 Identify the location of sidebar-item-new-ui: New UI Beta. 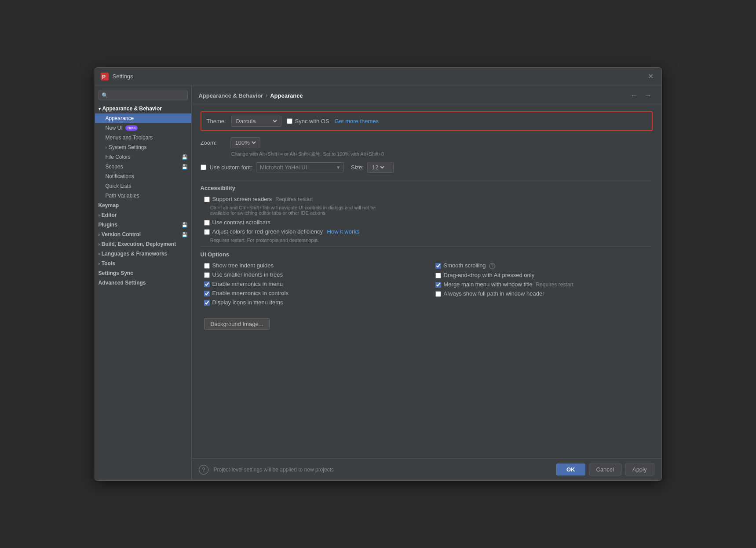
(143, 128).